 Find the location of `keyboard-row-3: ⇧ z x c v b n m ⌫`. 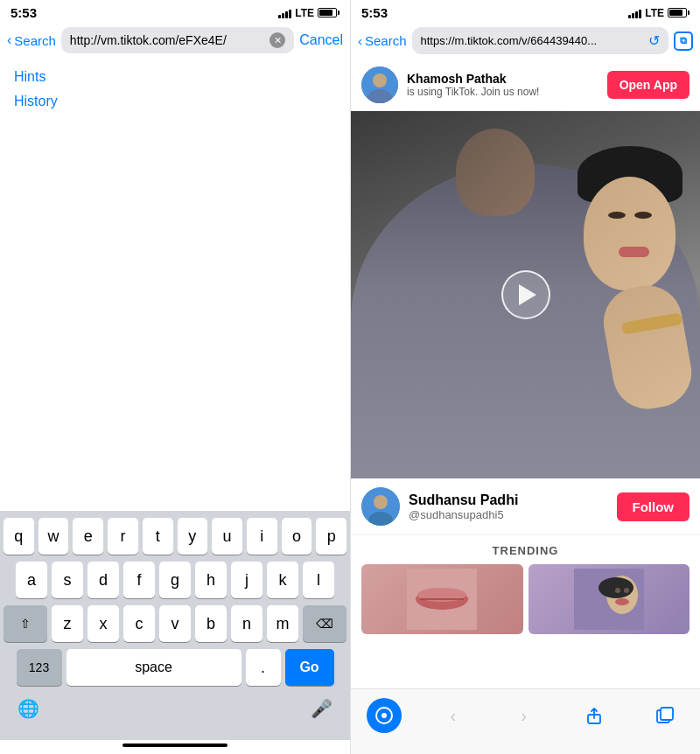

keyboard-row-3: ⇧ z x c v b n m ⌫ is located at coordinates (175, 624).